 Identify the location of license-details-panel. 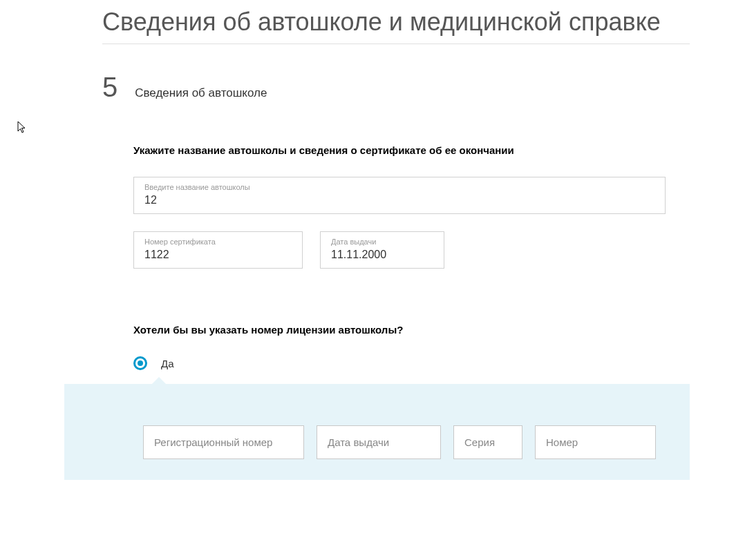
(377, 432).